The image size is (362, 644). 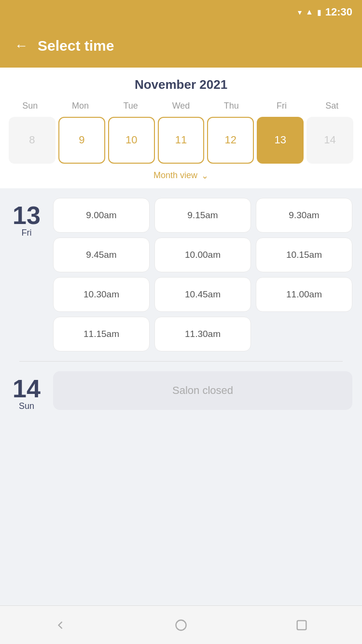 What do you see at coordinates (101, 334) in the screenshot?
I see `time-slot-1115am: 11.15am` at bounding box center [101, 334].